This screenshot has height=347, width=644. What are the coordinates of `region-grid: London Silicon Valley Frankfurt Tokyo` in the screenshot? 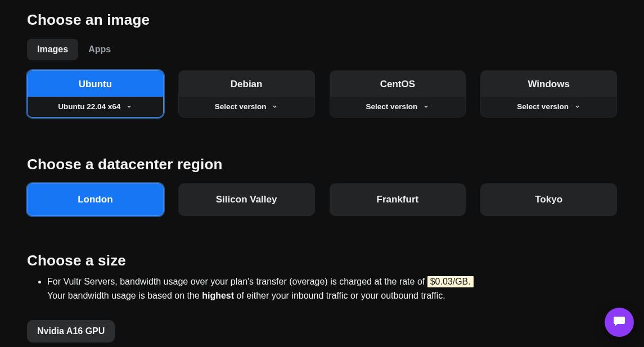 It's located at (322, 200).